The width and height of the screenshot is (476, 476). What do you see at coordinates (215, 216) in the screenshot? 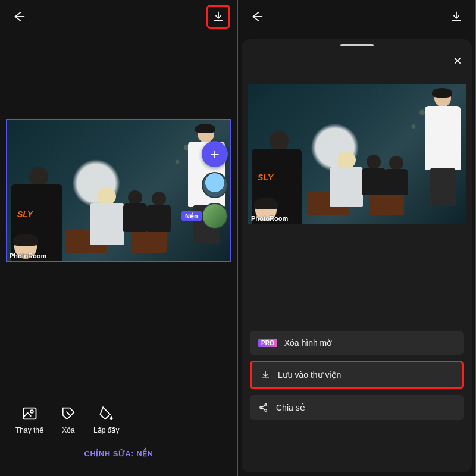
I see `layer-thumb-background: Nền` at bounding box center [215, 216].